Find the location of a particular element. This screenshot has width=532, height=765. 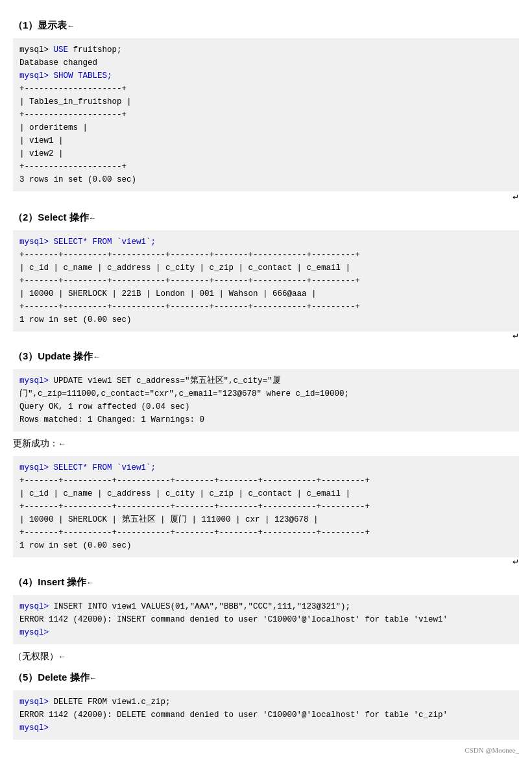

section-3-bold: Update 操作 is located at coordinates (65, 356).